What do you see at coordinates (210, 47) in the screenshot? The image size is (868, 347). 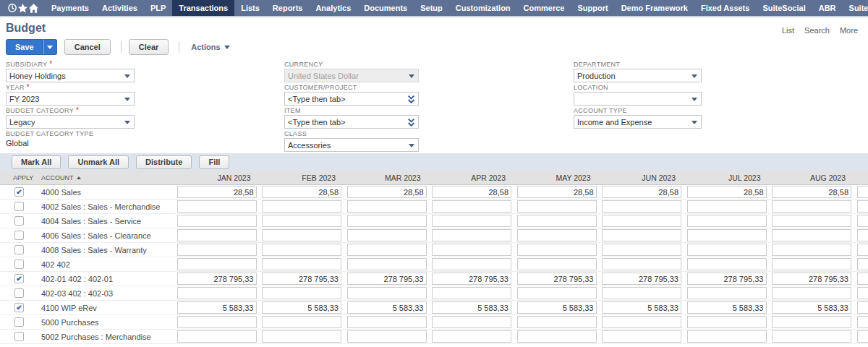 I see `actions-menu: Actions` at bounding box center [210, 47].